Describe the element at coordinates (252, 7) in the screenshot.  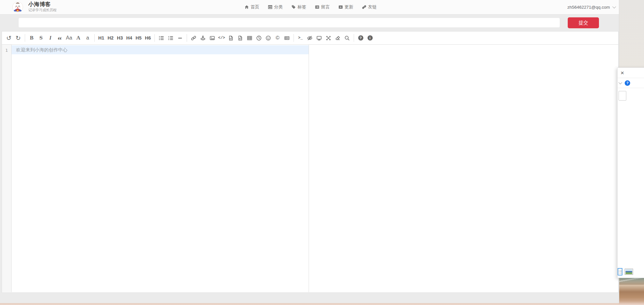
I see `nav-item-home: 首页` at that location.